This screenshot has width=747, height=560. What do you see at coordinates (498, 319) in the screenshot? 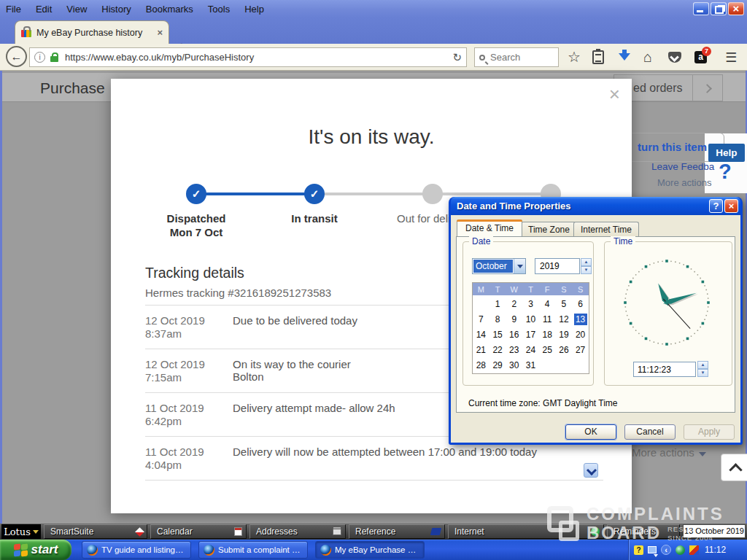
I see `calendar-day: 8` at bounding box center [498, 319].